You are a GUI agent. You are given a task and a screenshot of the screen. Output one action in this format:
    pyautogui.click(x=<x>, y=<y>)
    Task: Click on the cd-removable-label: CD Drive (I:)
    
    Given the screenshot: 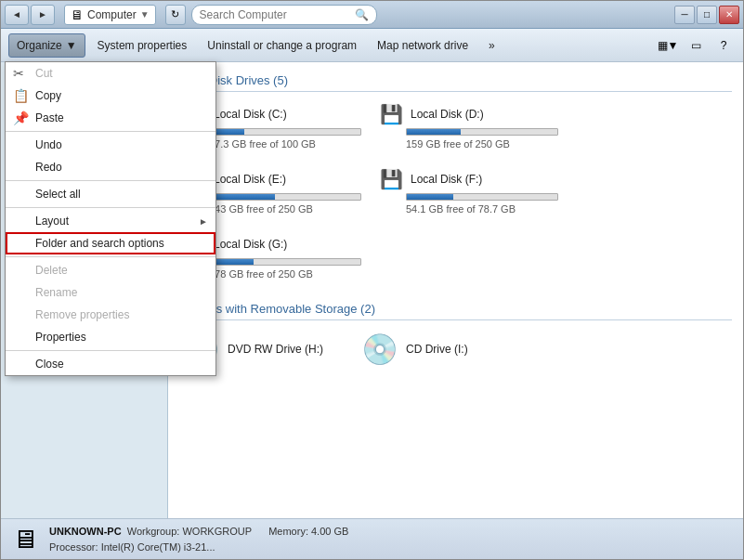 What is the action you would take?
    pyautogui.click(x=437, y=349)
    